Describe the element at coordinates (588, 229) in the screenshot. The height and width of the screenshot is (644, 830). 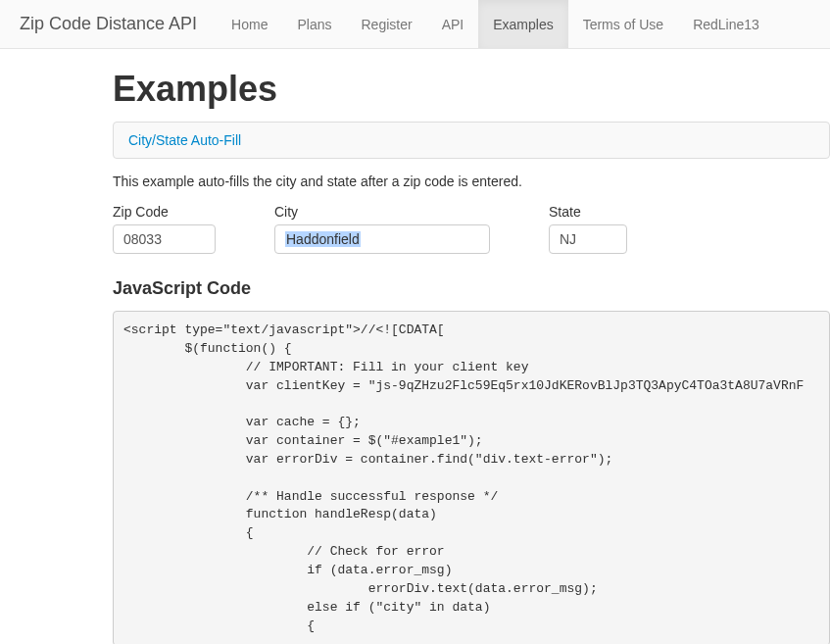
I see `form-group-state: State` at that location.